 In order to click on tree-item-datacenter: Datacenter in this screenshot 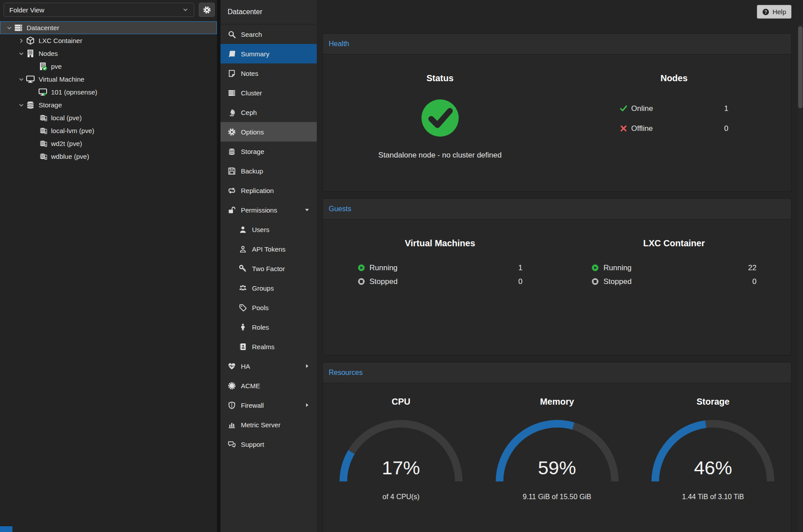, I will do `click(108, 28)`.